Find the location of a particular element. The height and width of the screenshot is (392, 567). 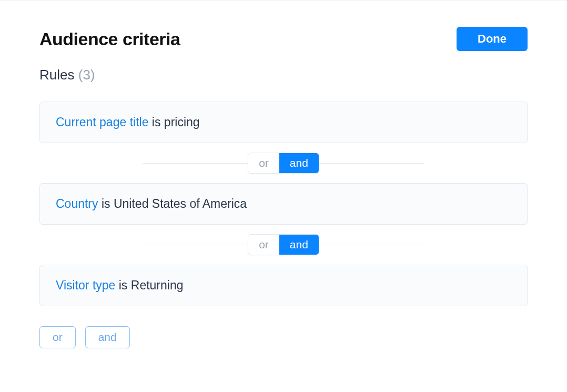

rules-count: (3) is located at coordinates (87, 75).